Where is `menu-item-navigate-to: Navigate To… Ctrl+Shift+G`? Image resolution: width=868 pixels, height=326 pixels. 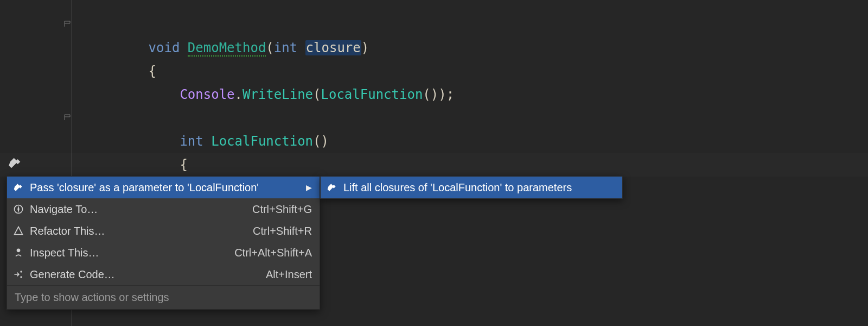 menu-item-navigate-to: Navigate To… Ctrl+Shift+G is located at coordinates (163, 209).